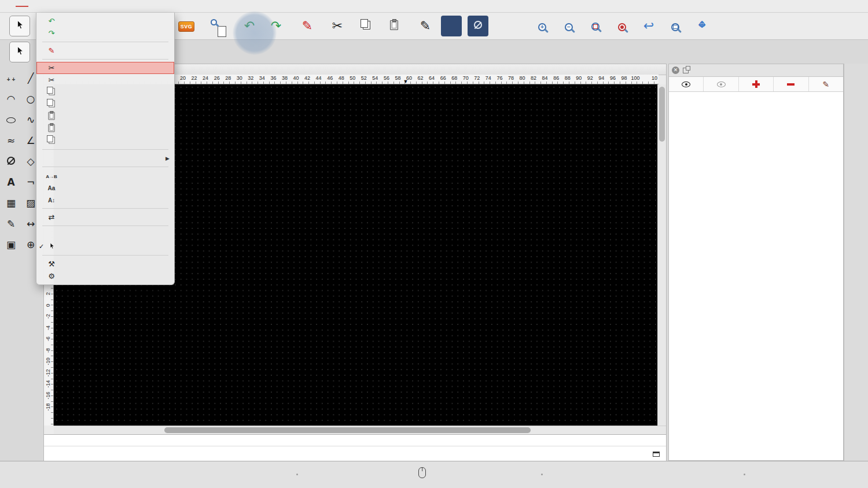  Describe the element at coordinates (425, 26) in the screenshot. I see `pen-button: ✎` at that location.